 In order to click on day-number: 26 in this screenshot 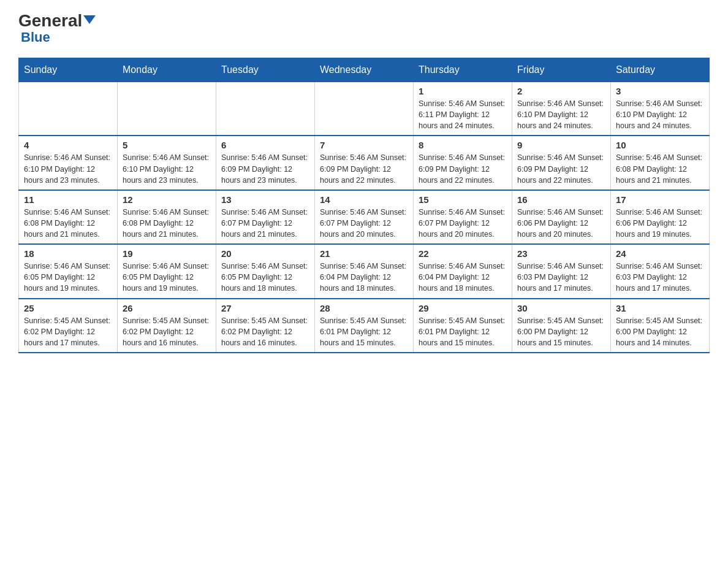, I will do `click(167, 308)`.